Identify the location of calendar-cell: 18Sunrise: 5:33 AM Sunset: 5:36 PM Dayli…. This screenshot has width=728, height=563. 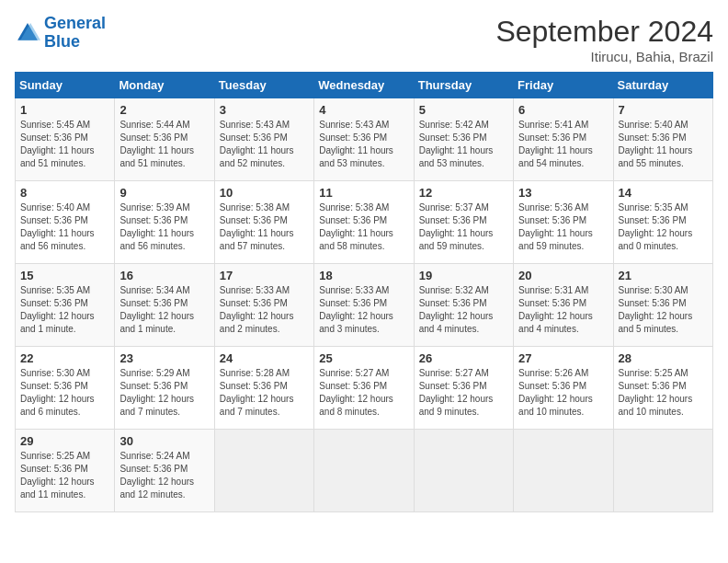
(364, 305).